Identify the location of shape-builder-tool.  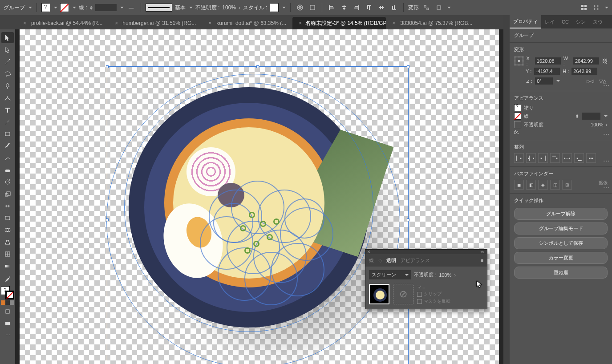
(8, 230).